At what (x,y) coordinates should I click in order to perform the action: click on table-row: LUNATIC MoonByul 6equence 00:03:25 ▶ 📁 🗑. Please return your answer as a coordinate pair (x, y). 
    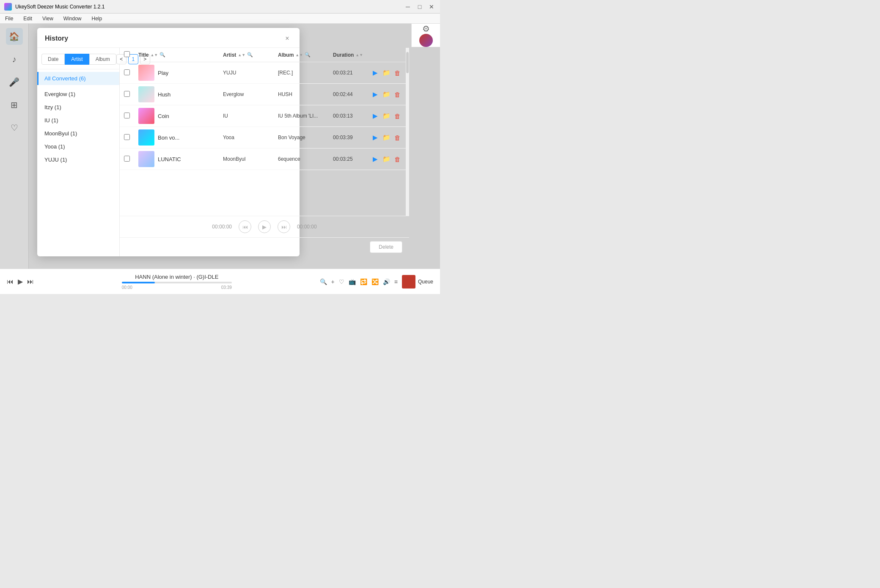
    Looking at the image, I should click on (264, 159).